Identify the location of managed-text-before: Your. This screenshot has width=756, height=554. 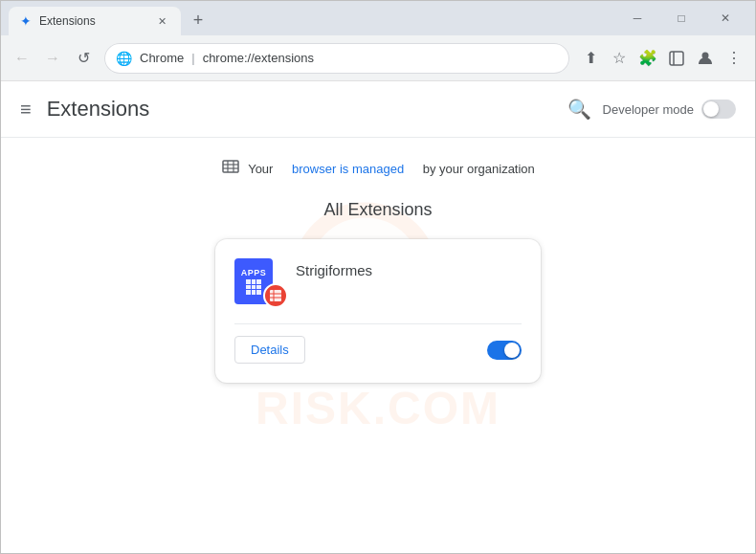
(260, 168).